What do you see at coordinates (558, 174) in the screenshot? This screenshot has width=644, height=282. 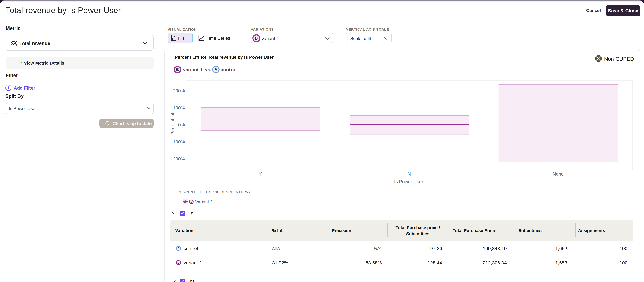 I see `svg-text: None` at bounding box center [558, 174].